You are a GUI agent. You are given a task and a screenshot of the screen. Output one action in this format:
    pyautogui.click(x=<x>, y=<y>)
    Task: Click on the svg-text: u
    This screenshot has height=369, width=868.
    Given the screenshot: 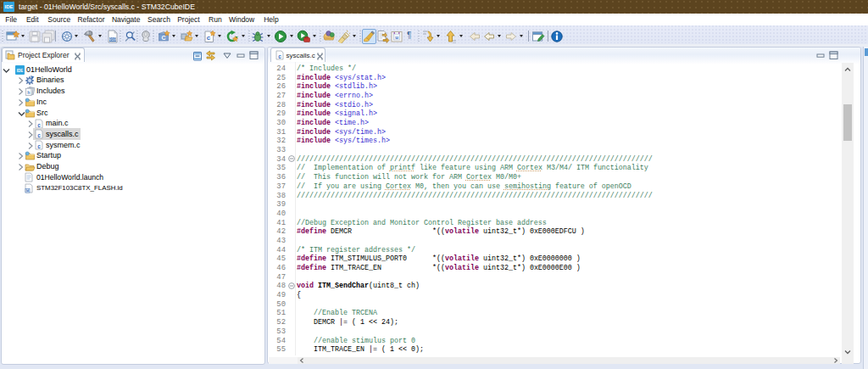 What is the action you would take?
    pyautogui.click(x=397, y=37)
    